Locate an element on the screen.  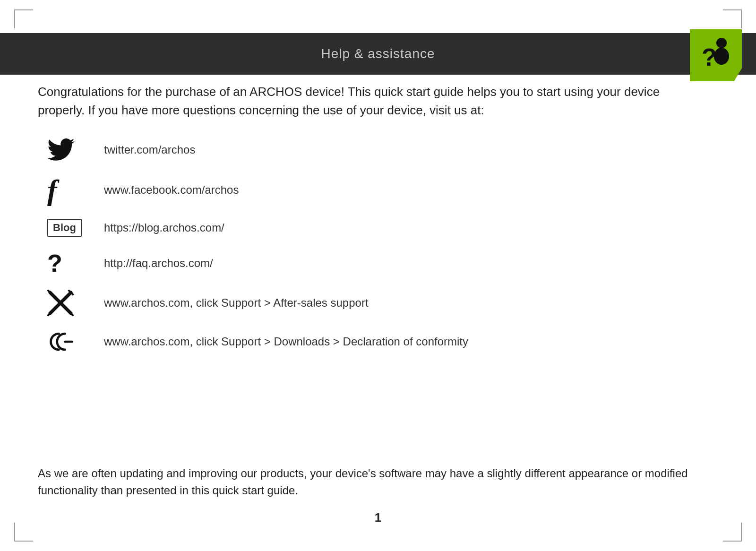
support-link: www.archos.com, click Support > After-sa… is located at coordinates (236, 303).